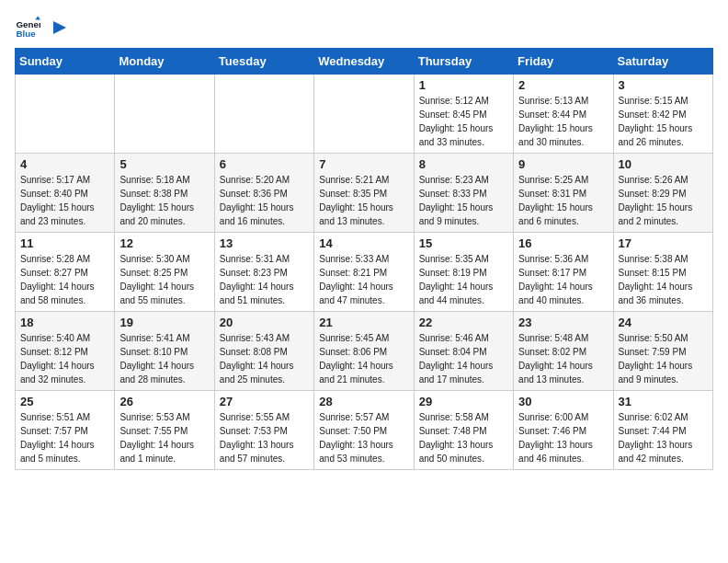 The width and height of the screenshot is (728, 563). What do you see at coordinates (364, 272) in the screenshot?
I see `calendar-cell: 14Sunrise: 5:33 AM Sunset: 8:21 PM Dayli…` at bounding box center [364, 272].